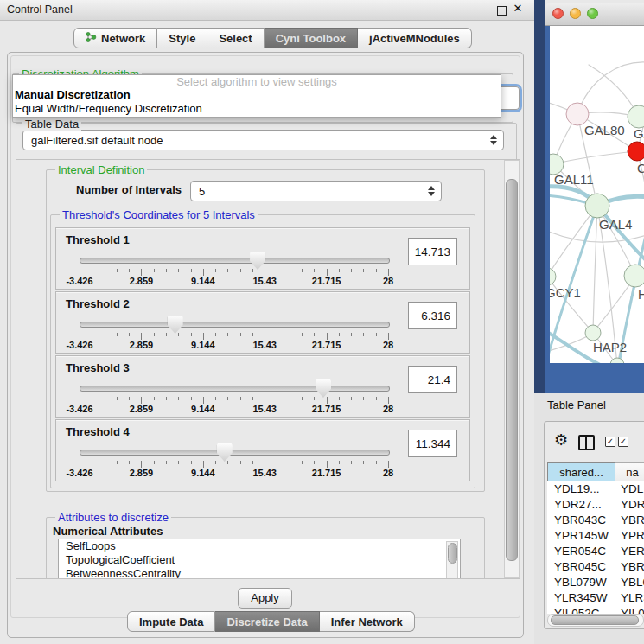  Describe the element at coordinates (116, 38) in the screenshot. I see `tab-network: Network` at that location.